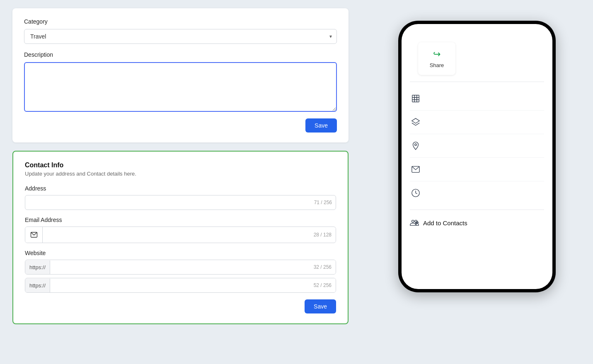 This screenshot has width=593, height=364. I want to click on website2-counter: 52 / 256, so click(322, 285).